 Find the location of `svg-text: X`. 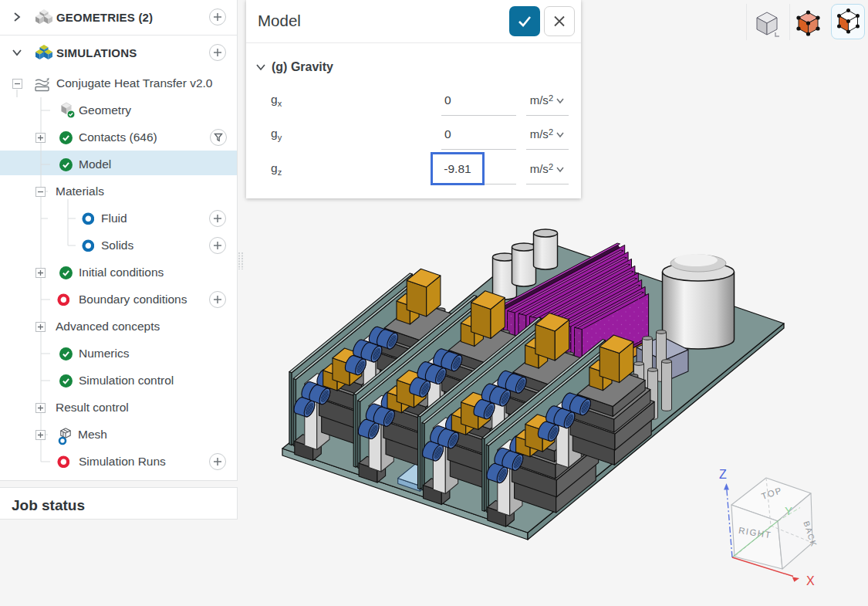

svg-text: X is located at coordinates (810, 581).